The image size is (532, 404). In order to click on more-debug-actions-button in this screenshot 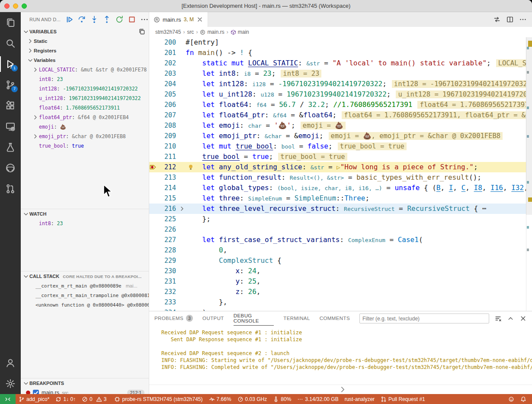, I will do `click(144, 19)`.